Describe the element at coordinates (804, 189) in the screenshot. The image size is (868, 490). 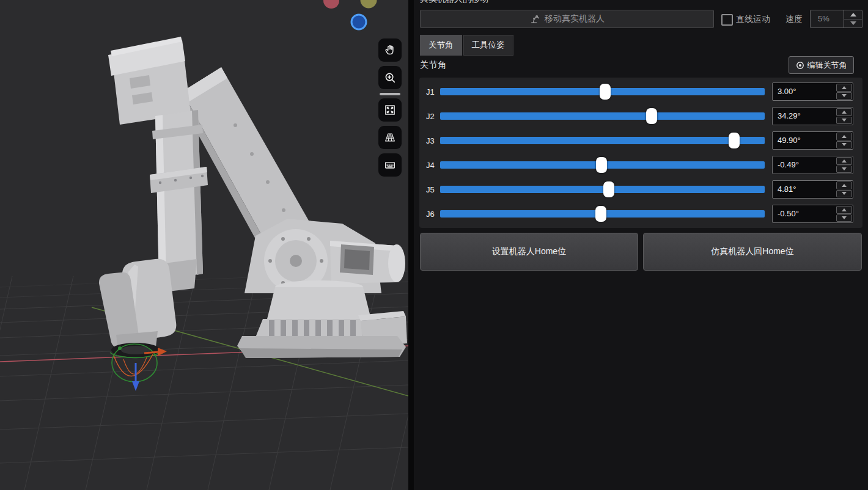
I see `joint-value: 4.81°` at that location.